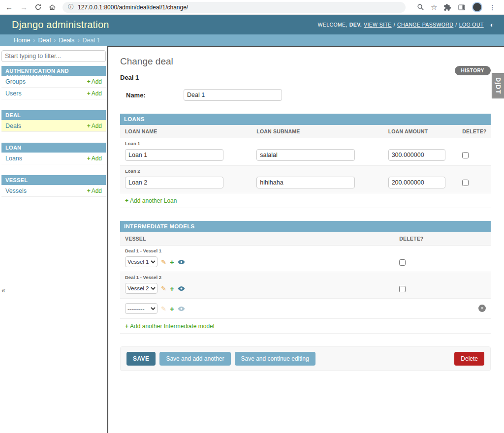 This screenshot has width=504, height=433. What do you see at coordinates (472, 25) in the screenshot?
I see `log-out-link: LOG OUT` at bounding box center [472, 25].